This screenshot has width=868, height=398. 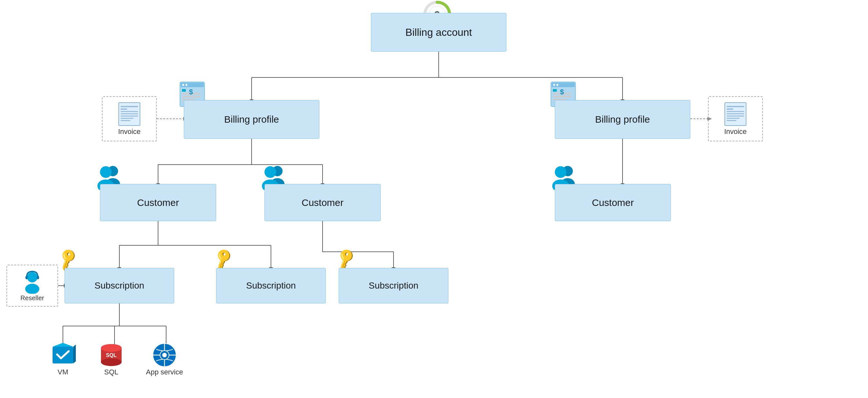 I want to click on vm-resource: VM, so click(x=63, y=362).